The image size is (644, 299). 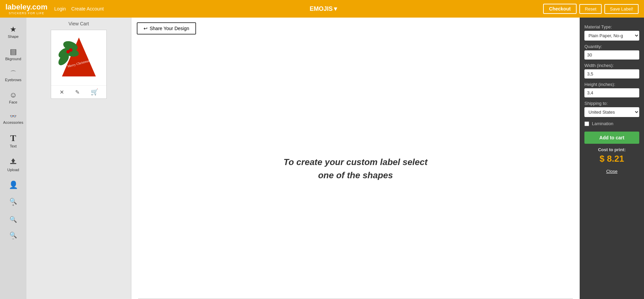 What do you see at coordinates (612, 171) in the screenshot?
I see `close-link: Close` at bounding box center [612, 171].